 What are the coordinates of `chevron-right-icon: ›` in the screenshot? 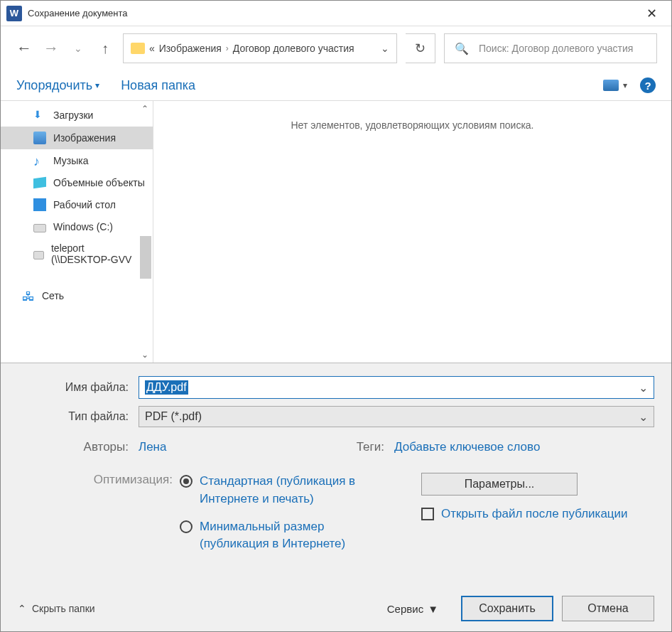 It's located at (227, 48).